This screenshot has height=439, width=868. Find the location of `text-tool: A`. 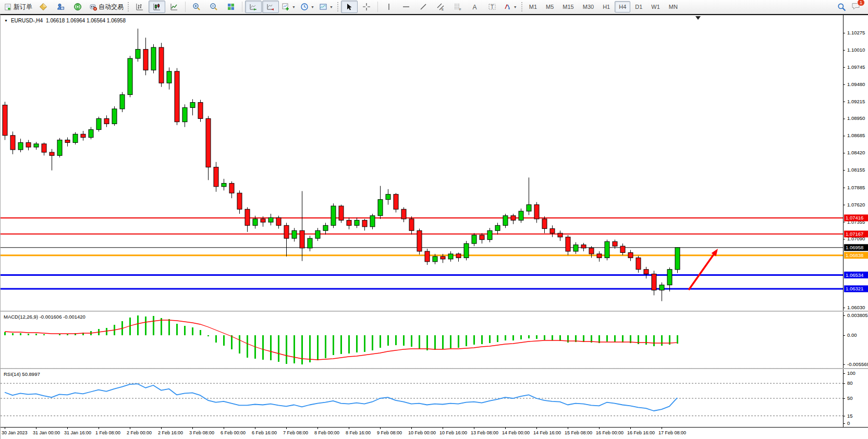

text-tool: A is located at coordinates (475, 7).